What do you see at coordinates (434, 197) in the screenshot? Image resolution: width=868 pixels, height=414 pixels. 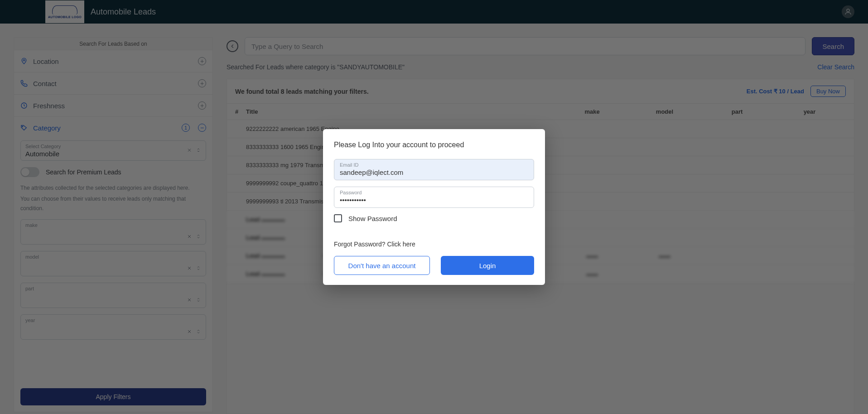 I see `password-field-wrap: Password` at bounding box center [434, 197].